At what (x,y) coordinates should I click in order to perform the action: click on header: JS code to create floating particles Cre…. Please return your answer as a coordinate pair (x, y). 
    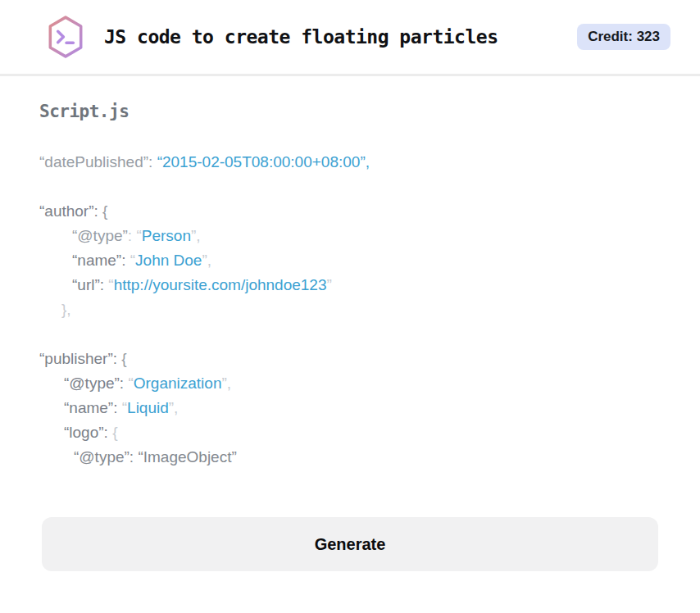
    Looking at the image, I should click on (350, 38).